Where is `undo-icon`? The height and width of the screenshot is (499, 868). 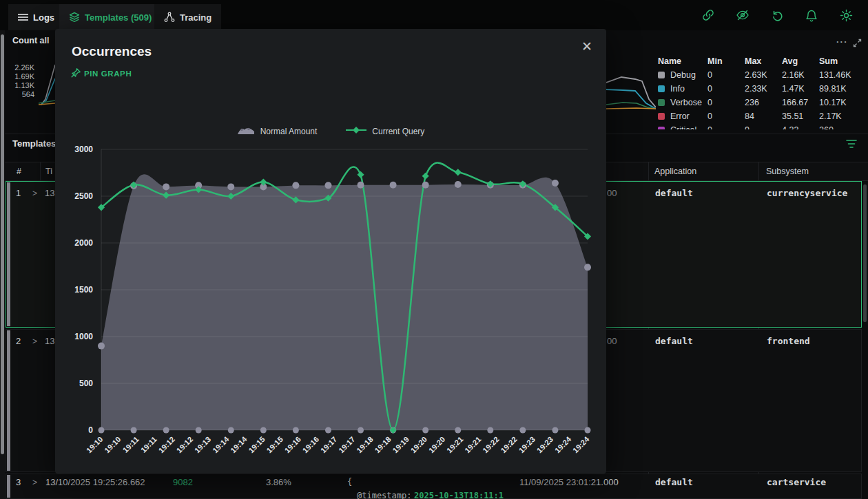 undo-icon is located at coordinates (777, 15).